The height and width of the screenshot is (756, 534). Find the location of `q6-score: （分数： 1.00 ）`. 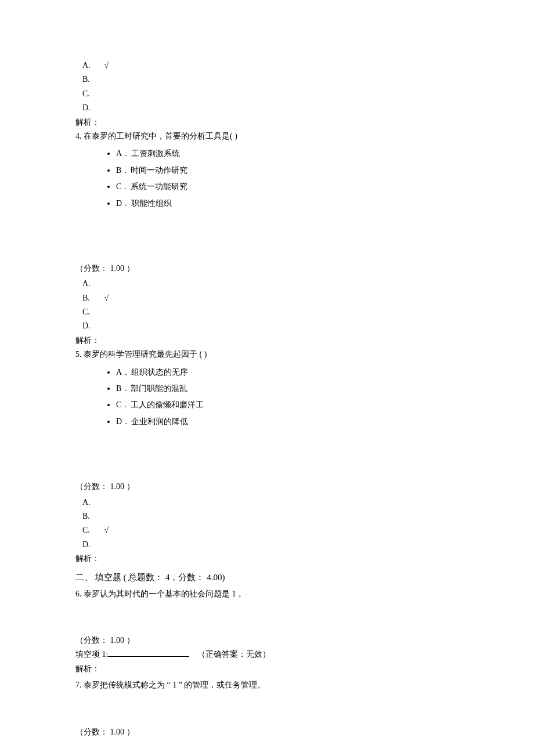

q6-score: （分数： 1.00 ） is located at coordinates (267, 641).